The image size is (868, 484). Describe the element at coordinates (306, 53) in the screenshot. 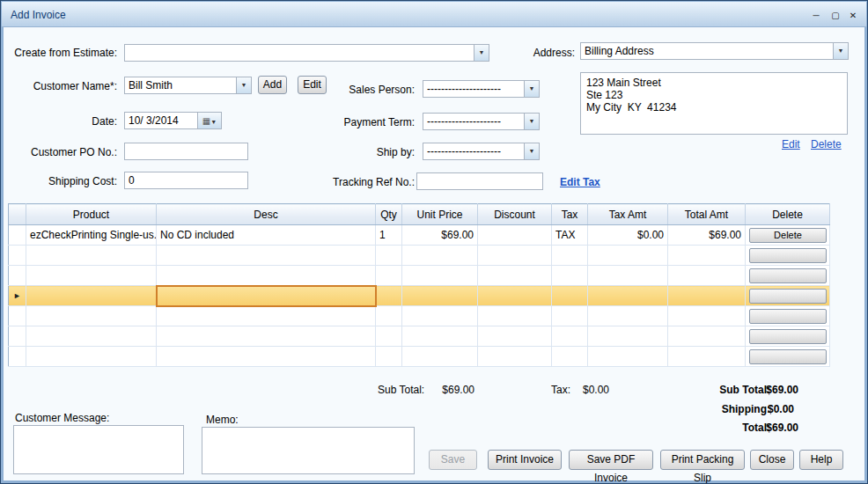

I see `estimate-combo: ▼` at that location.